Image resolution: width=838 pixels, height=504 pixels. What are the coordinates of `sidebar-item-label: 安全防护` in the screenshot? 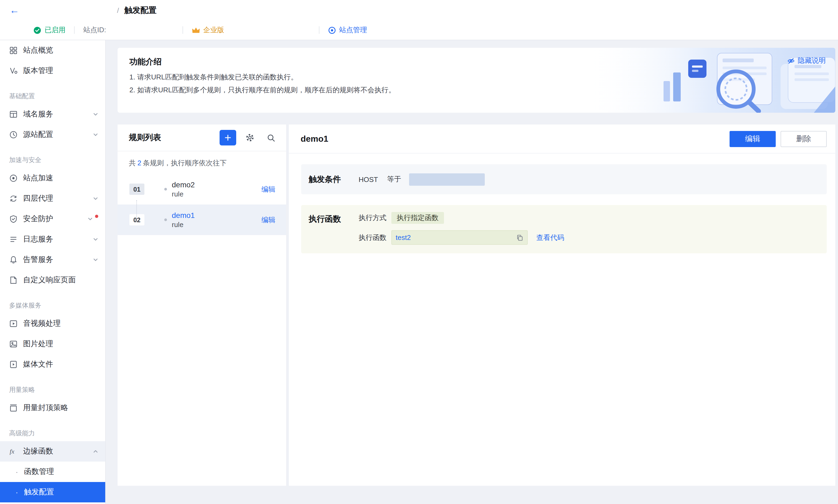 It's located at (38, 219).